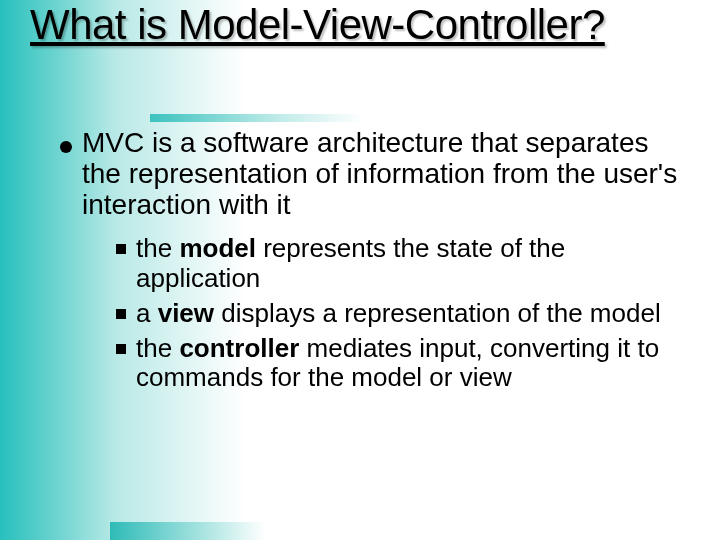  I want to click on bullet-level1: MVC is a software architecture that sepa…, so click(370, 174).